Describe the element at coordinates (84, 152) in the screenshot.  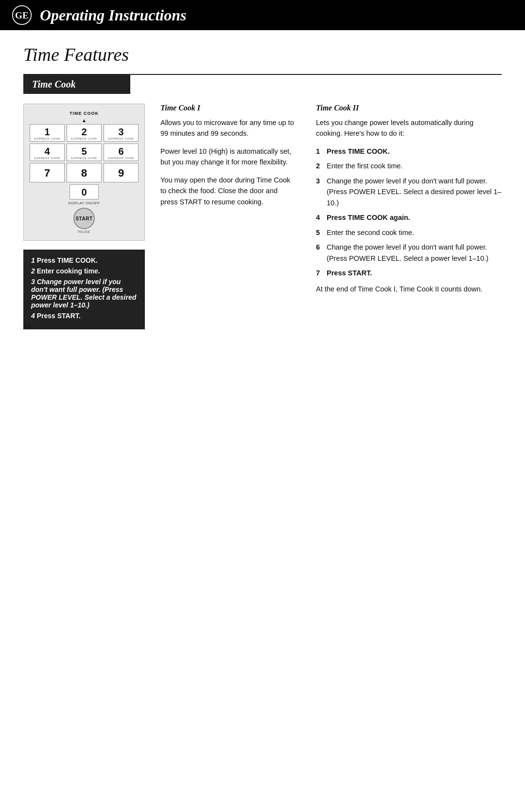
I see `keypad-row-2: 4 EXPRESS COOK 5 EXPRESS COOK 6 EXPRESS …` at that location.